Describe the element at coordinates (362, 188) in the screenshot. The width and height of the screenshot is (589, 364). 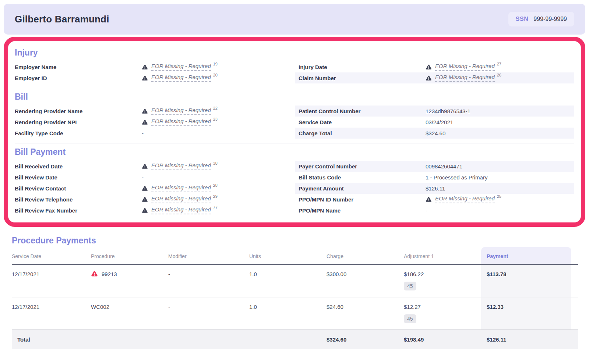
I see `field-label: Payment Amount` at that location.